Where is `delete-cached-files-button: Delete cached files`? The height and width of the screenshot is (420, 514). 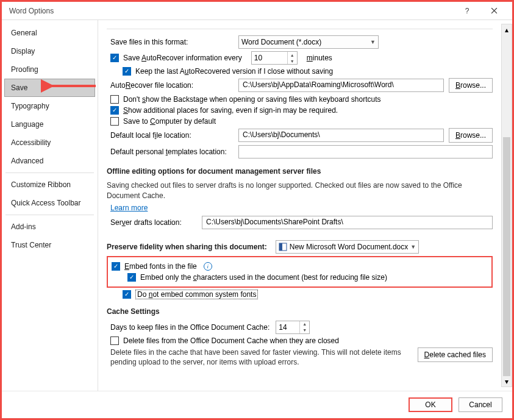 delete-cached-files-button: Delete cached files is located at coordinates (455, 355).